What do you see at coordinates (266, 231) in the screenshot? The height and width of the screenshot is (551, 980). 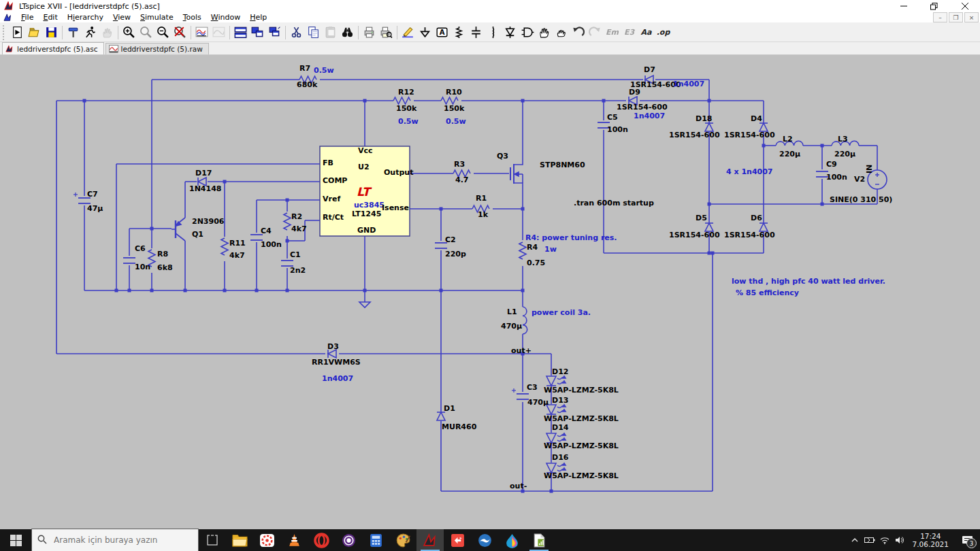 I see `schematic-label: C4` at bounding box center [266, 231].